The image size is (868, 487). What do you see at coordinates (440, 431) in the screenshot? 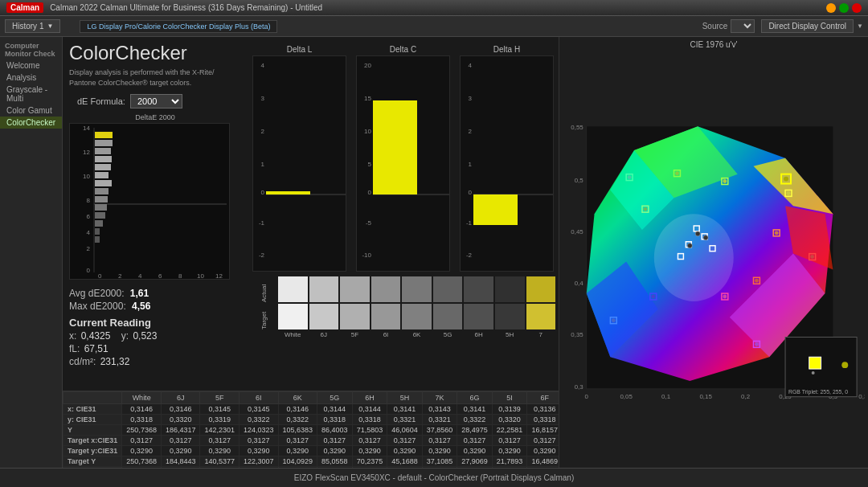
I see `cell-2-8: 37,8560` at bounding box center [440, 431].